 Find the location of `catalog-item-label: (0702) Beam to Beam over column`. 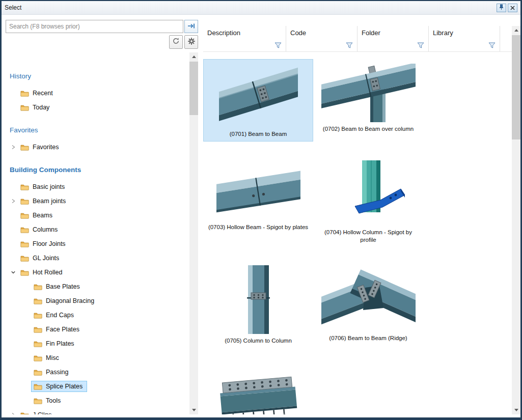

catalog-item-label: (0702) Beam to Beam over column is located at coordinates (368, 129).